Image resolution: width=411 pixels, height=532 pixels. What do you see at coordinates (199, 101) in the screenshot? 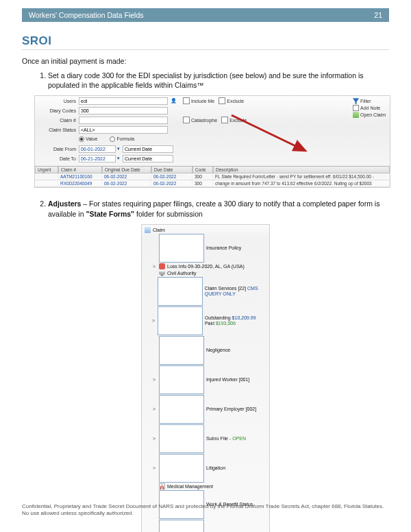
I see `include-me-checkbox: Include Me` at bounding box center [199, 101].